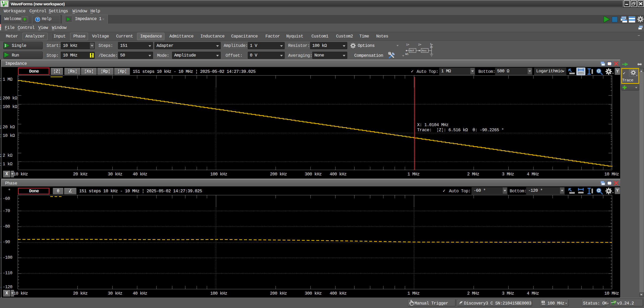  I want to click on svg-text:Trace: ¦Z¦: 6.516 kΩ θ: -90.: Trace: ¦Z¦: 6.516 kΩ θ: -90.2265 °, so click(460, 130).